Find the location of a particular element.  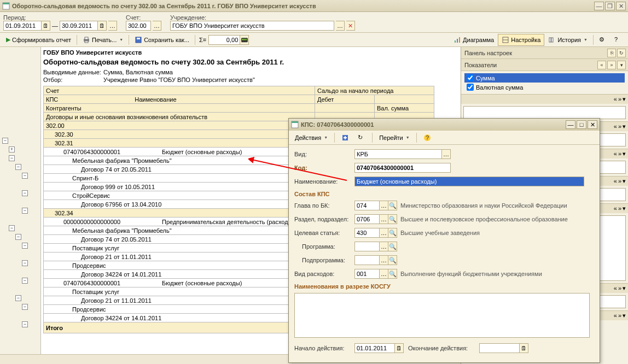

dialog-save-button is located at coordinates (345, 138).